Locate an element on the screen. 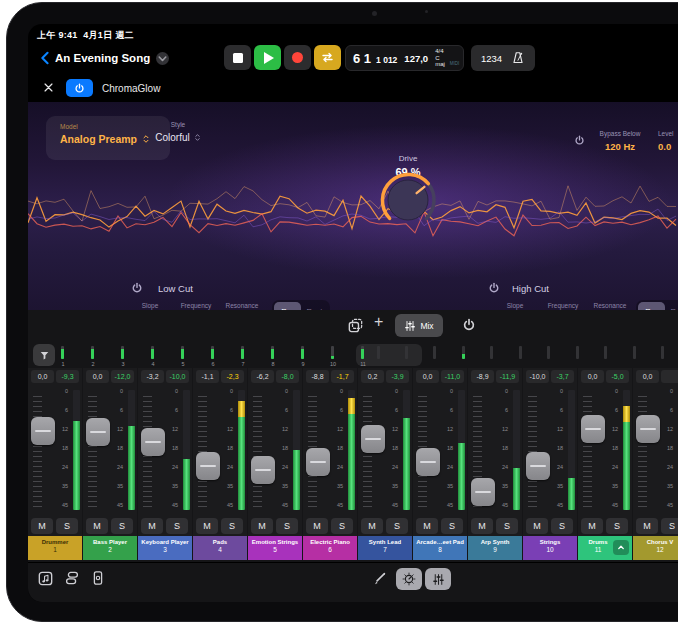 This screenshot has height=626, width=678. style-selector: Style Colorful is located at coordinates (178, 132).